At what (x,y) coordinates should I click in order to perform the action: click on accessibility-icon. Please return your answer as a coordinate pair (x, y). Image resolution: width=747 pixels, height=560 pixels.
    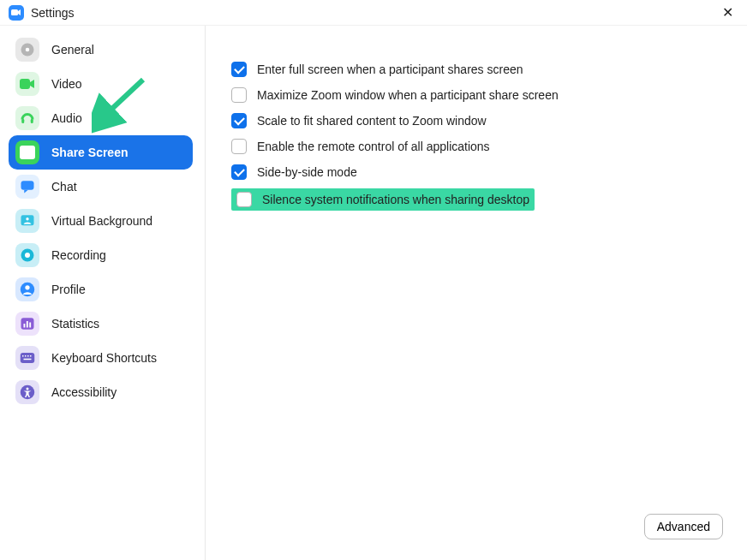
    Looking at the image, I should click on (27, 392).